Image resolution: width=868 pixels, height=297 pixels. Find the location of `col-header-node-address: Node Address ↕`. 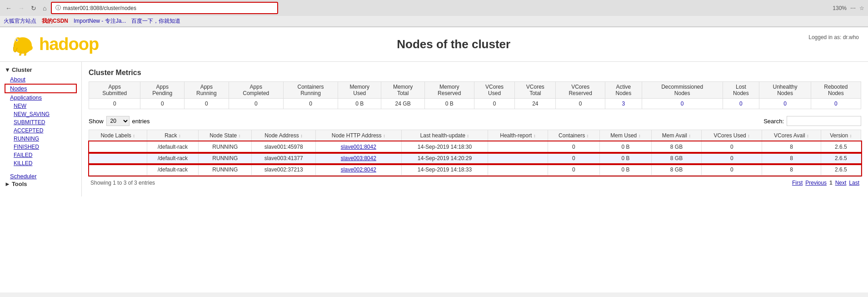

col-header-node-address: Node Address ↕ is located at coordinates (284, 136).